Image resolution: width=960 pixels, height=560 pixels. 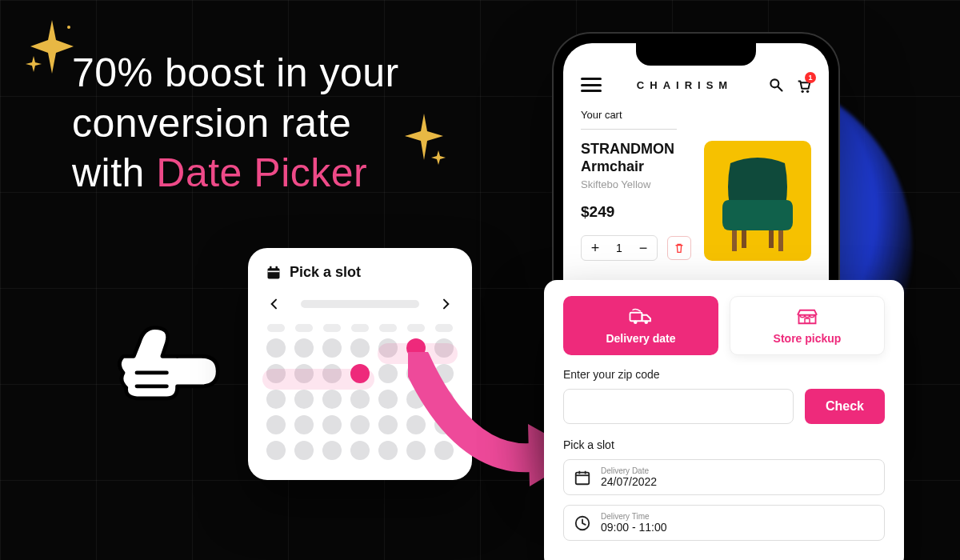 What do you see at coordinates (634, 517) in the screenshot?
I see `delivery-time-label: Delivery Time` at bounding box center [634, 517].